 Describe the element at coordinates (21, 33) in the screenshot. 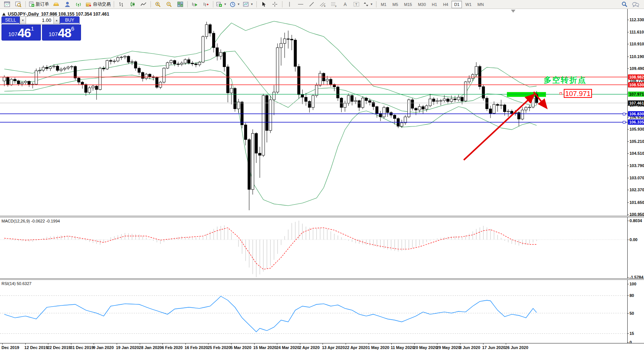

I see `sell-price-button: 107461` at that location.